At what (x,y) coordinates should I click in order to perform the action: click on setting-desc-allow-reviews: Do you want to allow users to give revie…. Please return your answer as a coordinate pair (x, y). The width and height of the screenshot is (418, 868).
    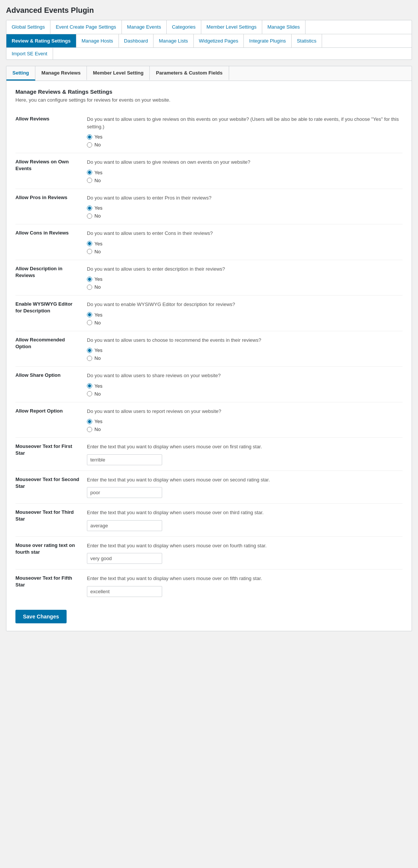
    Looking at the image, I should click on (245, 123).